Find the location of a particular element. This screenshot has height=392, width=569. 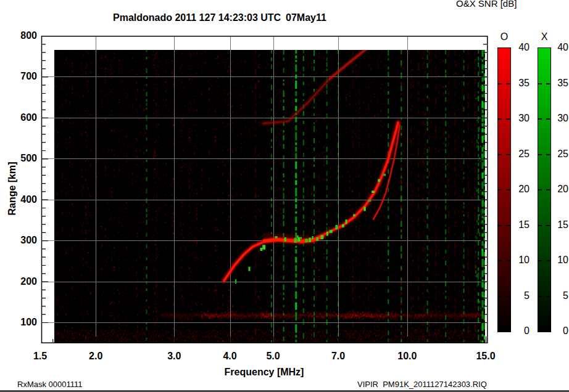

x-colorbar is located at coordinates (544, 190).